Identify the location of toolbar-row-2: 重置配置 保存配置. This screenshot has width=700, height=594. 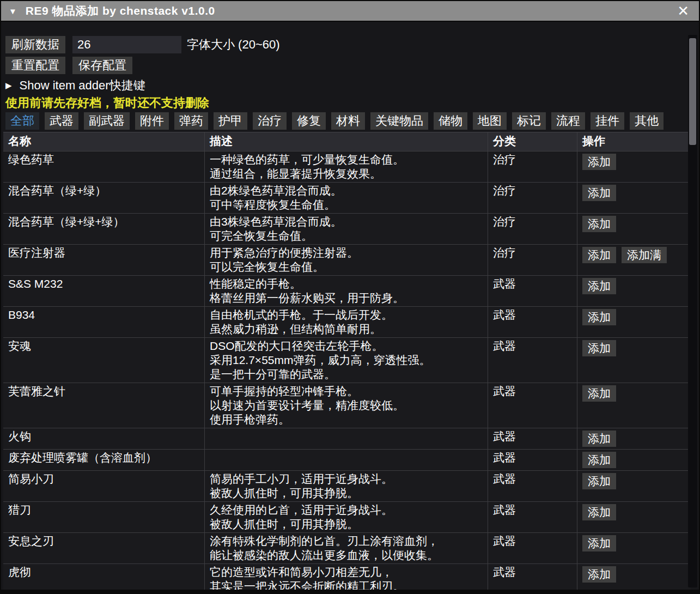
(350, 65).